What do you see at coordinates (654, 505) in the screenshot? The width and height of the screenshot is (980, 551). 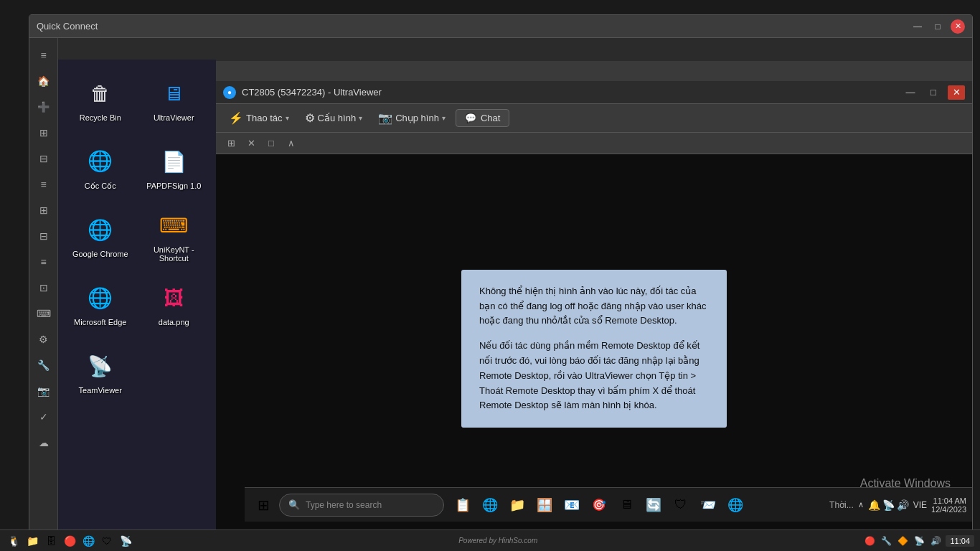 I see `taskbar-app-sync: 🔄` at bounding box center [654, 505].